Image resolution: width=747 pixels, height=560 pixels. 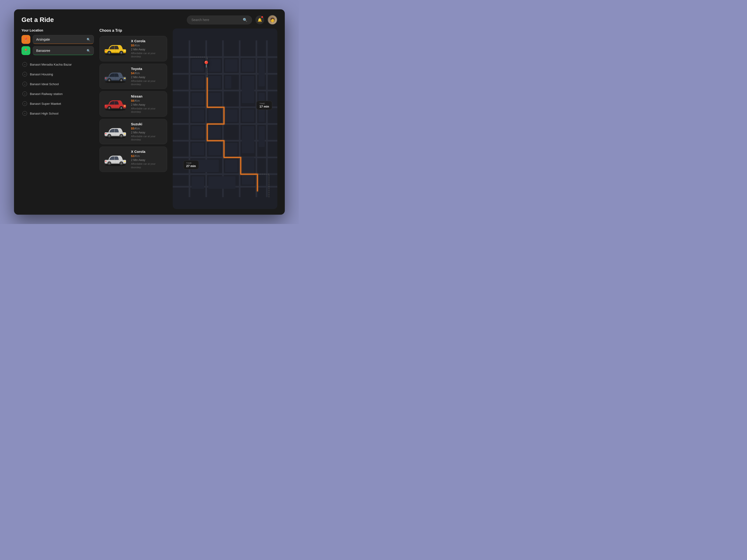 I want to click on map-background-svg, so click(x=225, y=119).